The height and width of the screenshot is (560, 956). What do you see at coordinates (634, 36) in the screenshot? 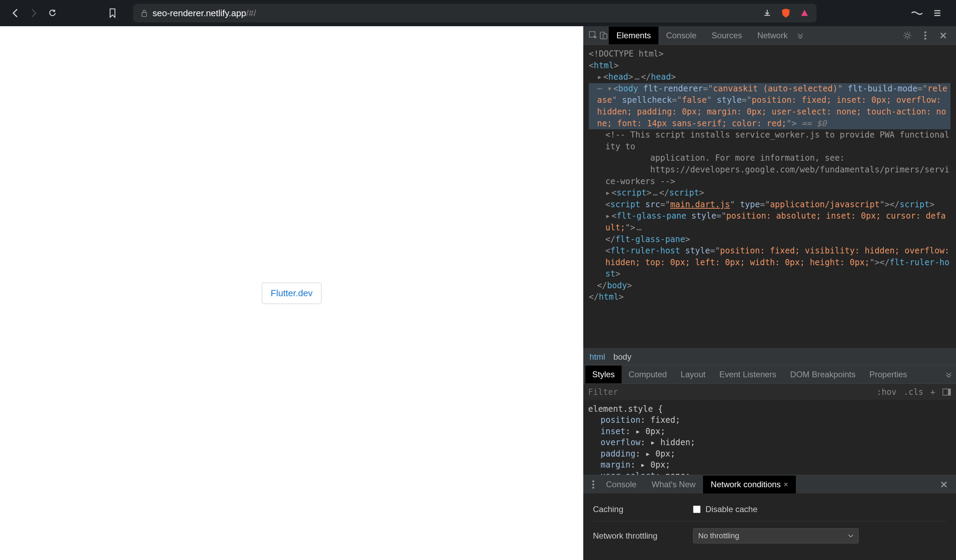
I see `tab-elements: Elements` at bounding box center [634, 36].